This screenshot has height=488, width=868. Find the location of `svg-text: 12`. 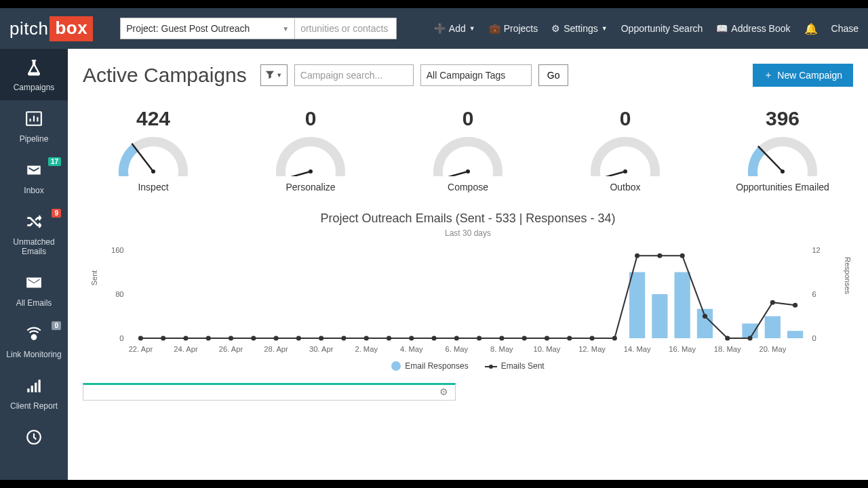

svg-text: 12 is located at coordinates (816, 250).